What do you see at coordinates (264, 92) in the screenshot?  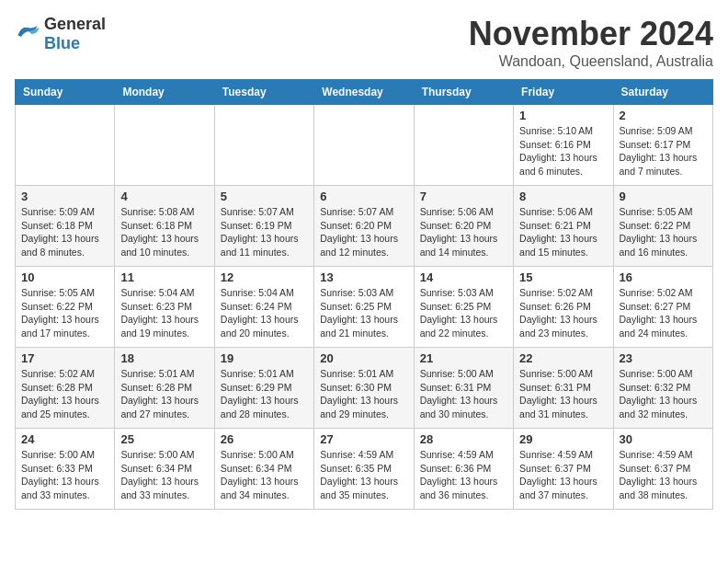 I see `header-day-tuesday: Tuesday` at bounding box center [264, 92].